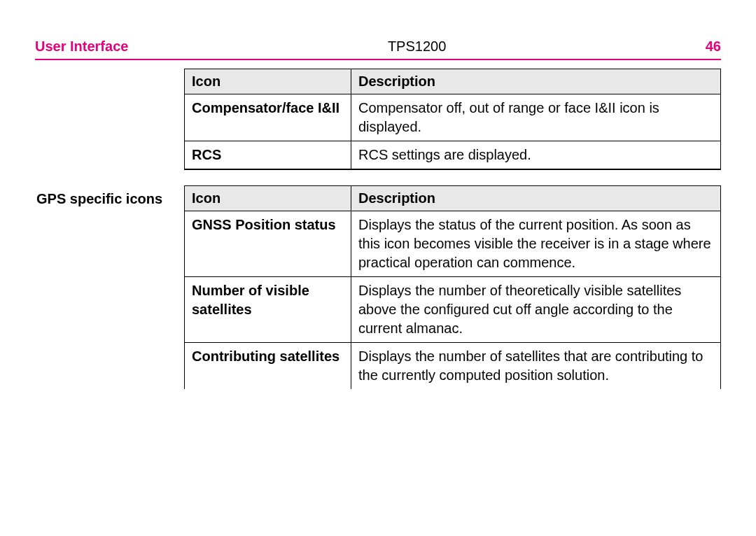 The width and height of the screenshot is (756, 536). I want to click on icon-table-1: Icon Description Compensator/face I&II C…, so click(452, 119).